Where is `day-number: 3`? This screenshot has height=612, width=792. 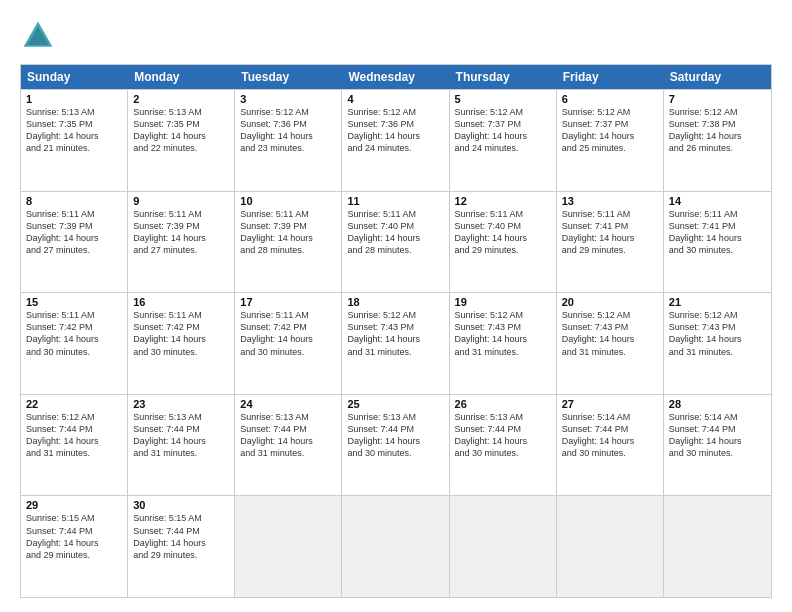
day-number: 3 is located at coordinates (288, 99).